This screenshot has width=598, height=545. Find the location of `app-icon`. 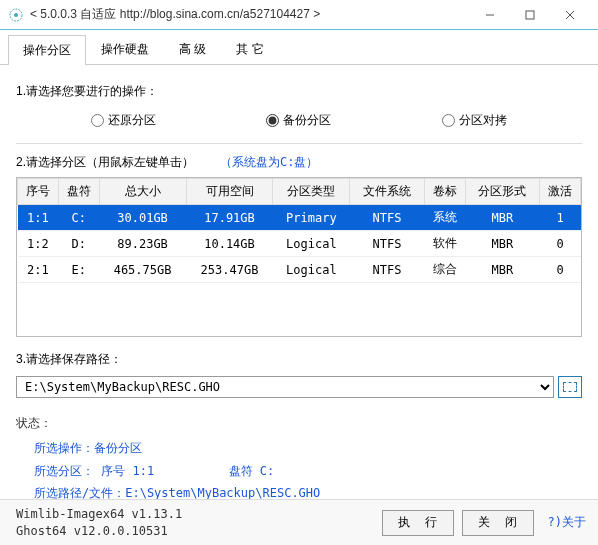

app-icon is located at coordinates (16, 15).